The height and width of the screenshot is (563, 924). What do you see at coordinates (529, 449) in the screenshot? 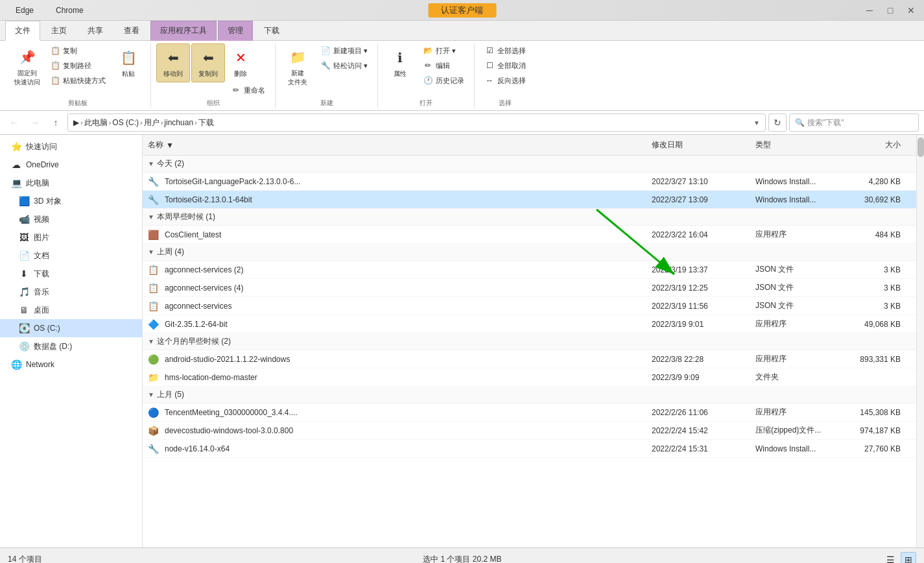
I see `file-row-node: 🔧 node-v16.14.0-x64 2022/2/24 15:31 Wind…` at bounding box center [529, 449].